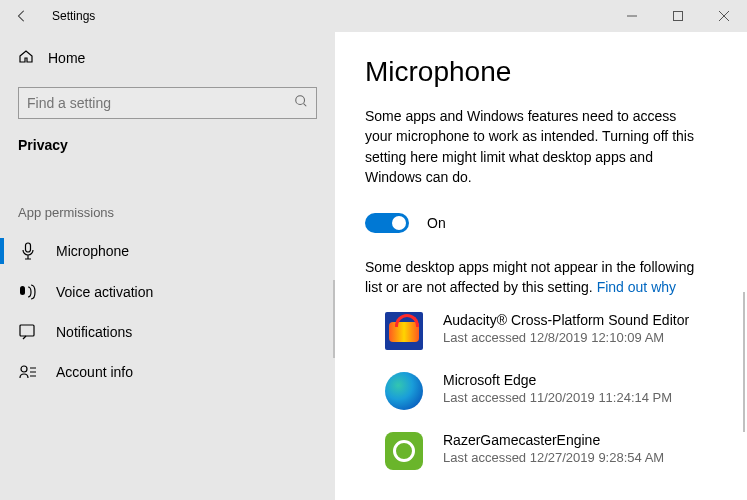 The height and width of the screenshot is (500, 747). Describe the element at coordinates (26, 58) in the screenshot. I see `home-icon` at that location.